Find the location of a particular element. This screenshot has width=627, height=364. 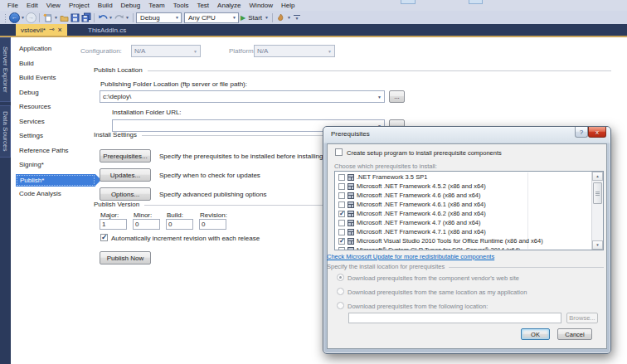

item-label: Microsoft .NET Framework 4.6.2 (x86 and … is located at coordinates (421, 214).